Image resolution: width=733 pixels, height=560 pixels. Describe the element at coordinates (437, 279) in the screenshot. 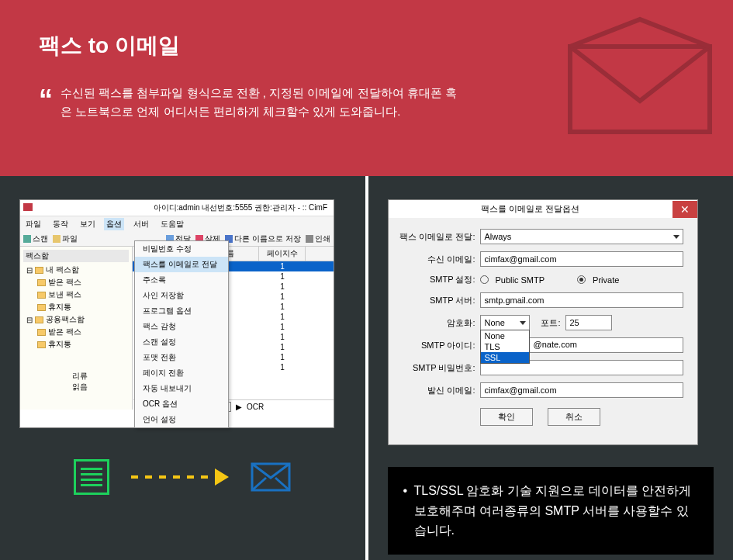

I see `label-smtp-set: SMTP 설정:` at that location.